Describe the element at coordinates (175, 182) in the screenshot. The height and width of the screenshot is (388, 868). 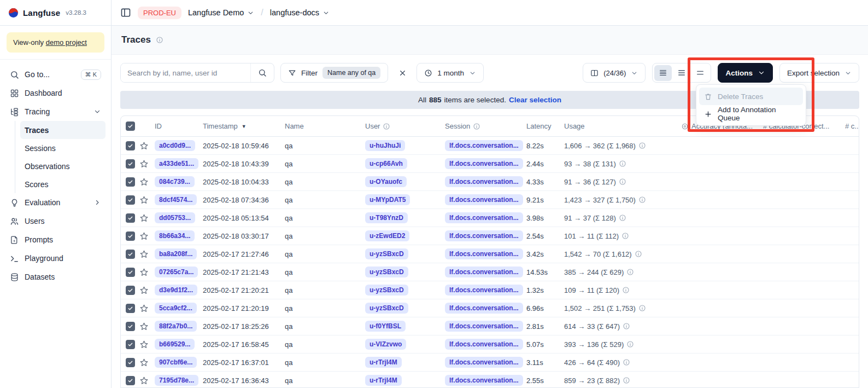
I see `trace-id-badge: 084c739...` at that location.